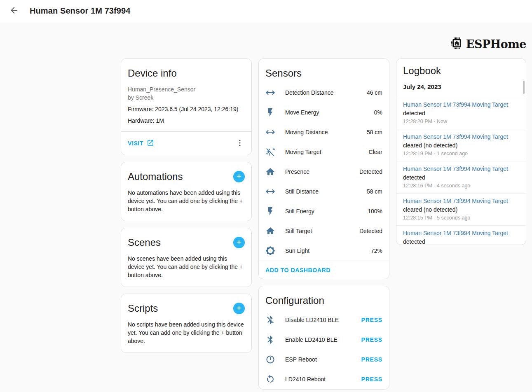 The width and height of the screenshot is (532, 392). I want to click on arrow-left-icon, so click(14, 11).